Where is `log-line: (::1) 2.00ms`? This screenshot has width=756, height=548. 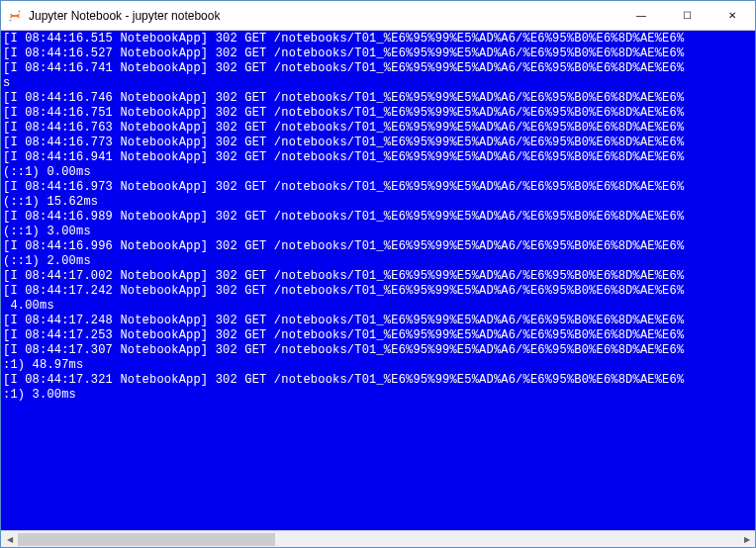
log-line: (::1) 2.00ms is located at coordinates (378, 261).